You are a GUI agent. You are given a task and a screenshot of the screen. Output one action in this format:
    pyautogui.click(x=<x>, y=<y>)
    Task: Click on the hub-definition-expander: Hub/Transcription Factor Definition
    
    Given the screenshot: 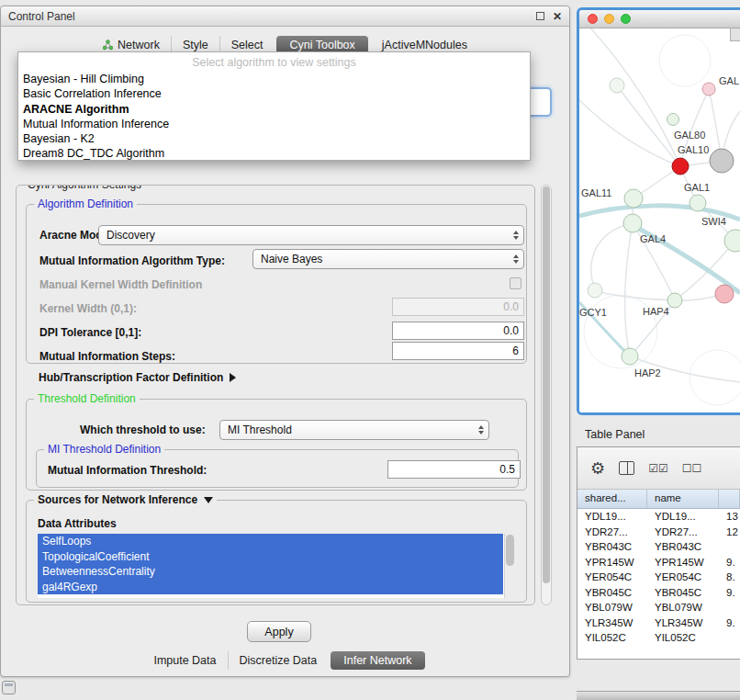 What is the action you would take?
    pyautogui.click(x=138, y=378)
    